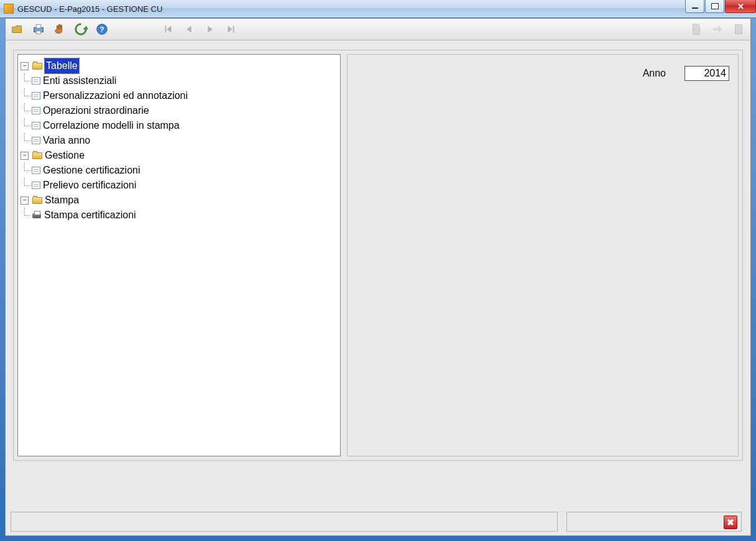  Describe the element at coordinates (185, 141) in the screenshot. I see `tree-leaf-varia-anno: Varia anno` at that location.